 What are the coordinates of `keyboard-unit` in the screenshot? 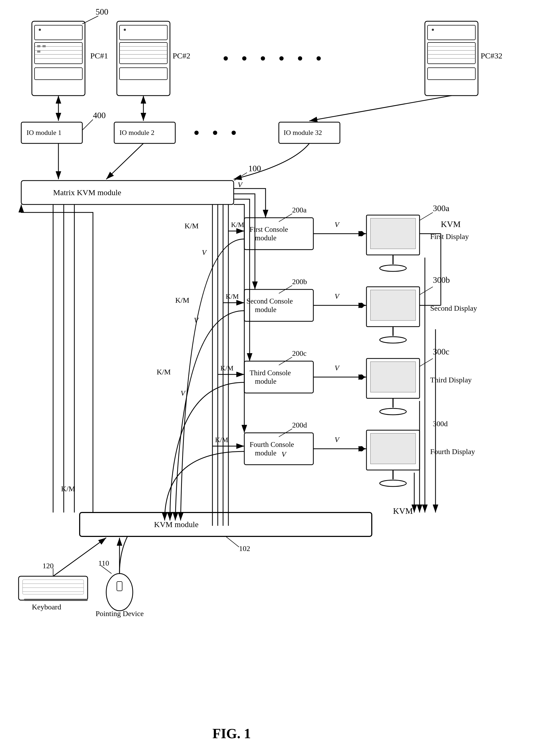 It's located at (53, 588).